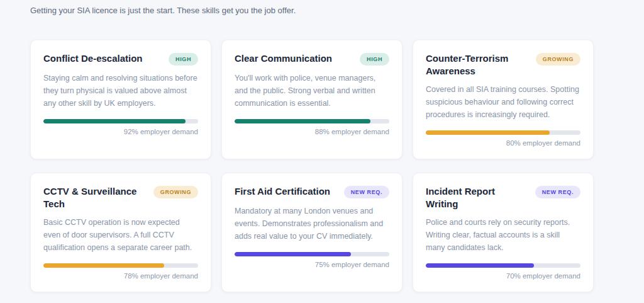 The height and width of the screenshot is (303, 644). What do you see at coordinates (312, 132) in the screenshot?
I see `demand-percent-label: 88% employer demand` at bounding box center [312, 132].